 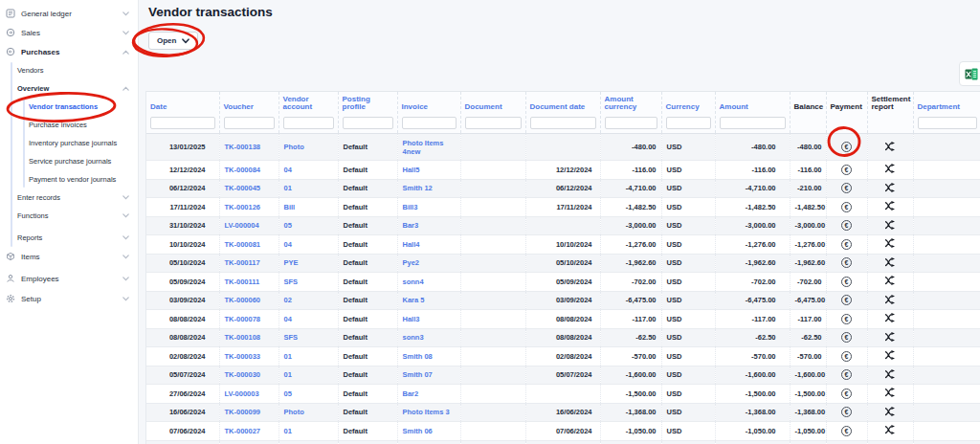 I want to click on table-row: 08/08/2024TK-00007804DefaultHall308/08/2…, so click(x=563, y=320).